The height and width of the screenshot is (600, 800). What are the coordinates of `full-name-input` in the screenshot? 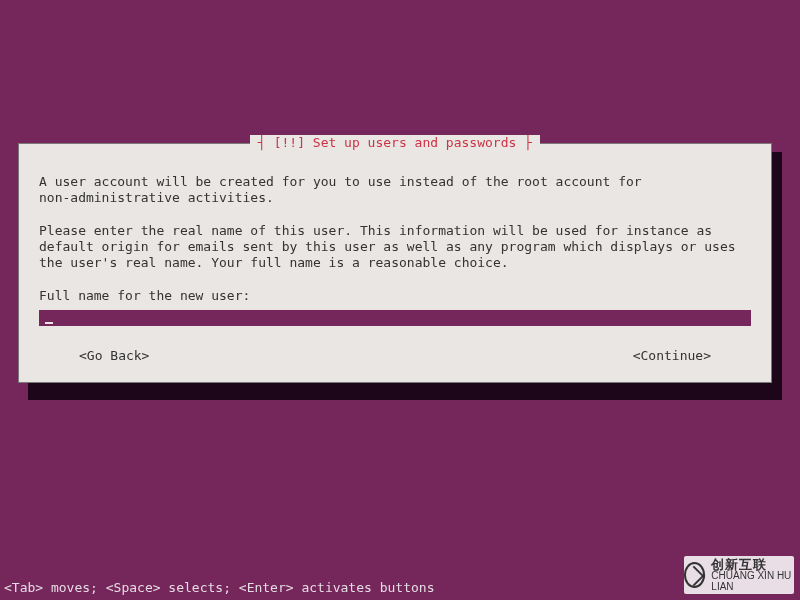 It's located at (395, 318).